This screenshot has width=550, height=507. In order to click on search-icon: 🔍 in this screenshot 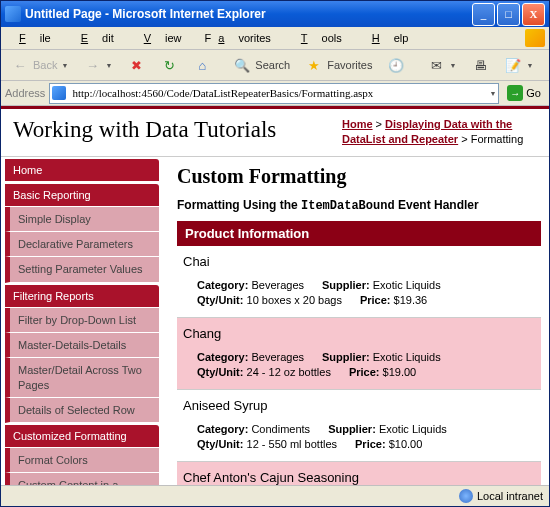, I will do `click(242, 65)`.